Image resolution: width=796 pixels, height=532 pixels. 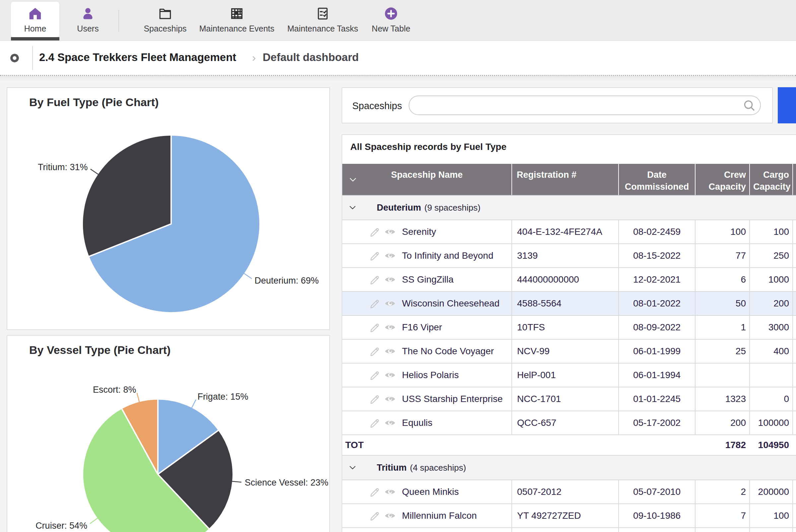 I want to click on cell-crew-capacity: 1, so click(x=722, y=327).